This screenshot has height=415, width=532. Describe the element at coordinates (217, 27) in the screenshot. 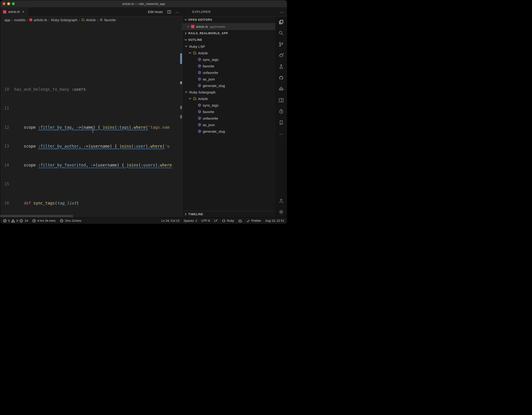

I see `open-editor-path: app/models` at that location.